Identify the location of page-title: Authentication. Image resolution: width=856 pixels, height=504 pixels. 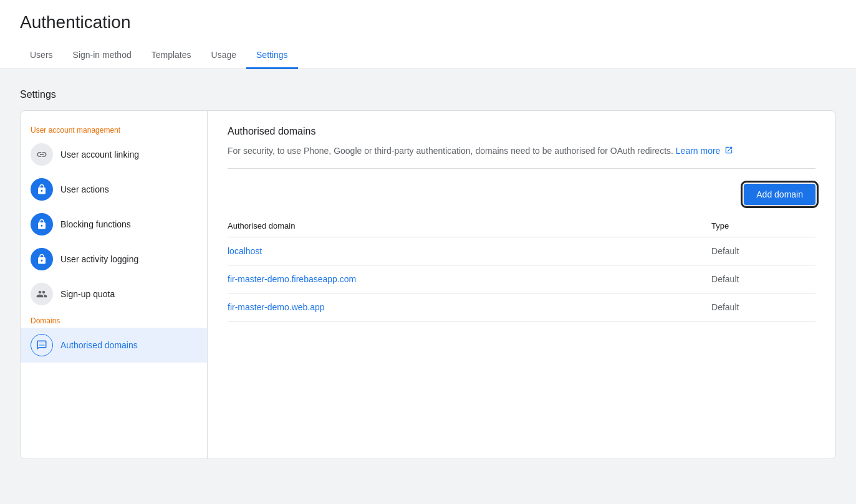
(428, 22).